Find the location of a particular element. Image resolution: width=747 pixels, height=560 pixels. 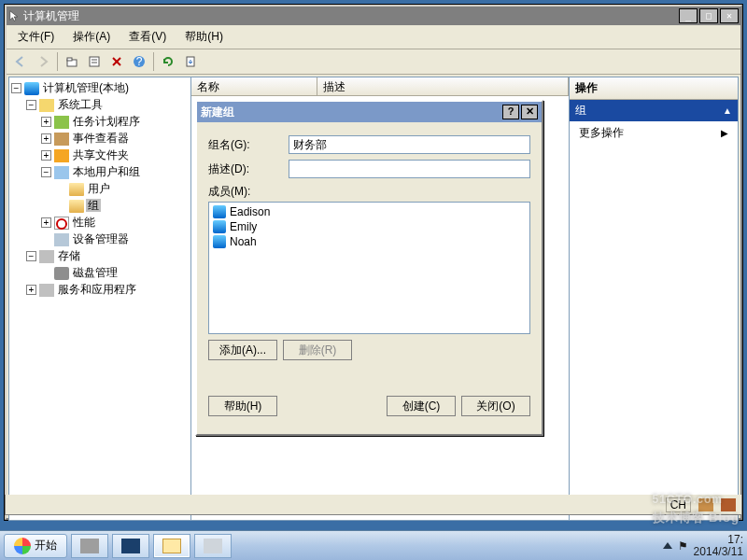

tree-perf: 性能 is located at coordinates (84, 222).